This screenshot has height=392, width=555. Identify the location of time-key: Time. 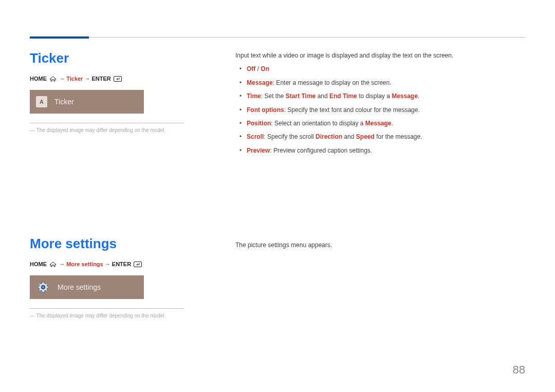
(254, 96).